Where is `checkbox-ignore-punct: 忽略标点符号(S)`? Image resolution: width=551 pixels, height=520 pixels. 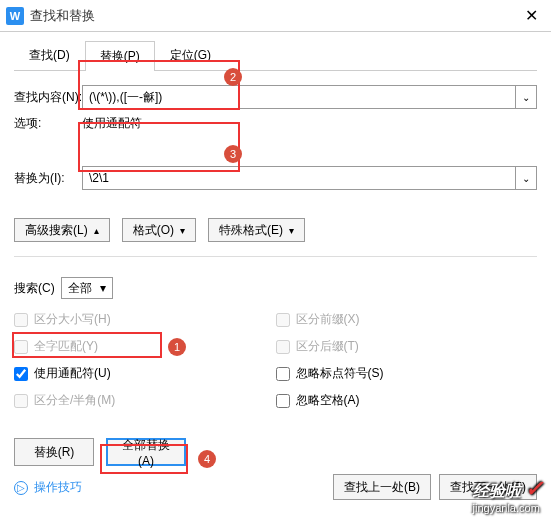 checkbox-ignore-punct: 忽略标点符号(S) is located at coordinates (407, 374).